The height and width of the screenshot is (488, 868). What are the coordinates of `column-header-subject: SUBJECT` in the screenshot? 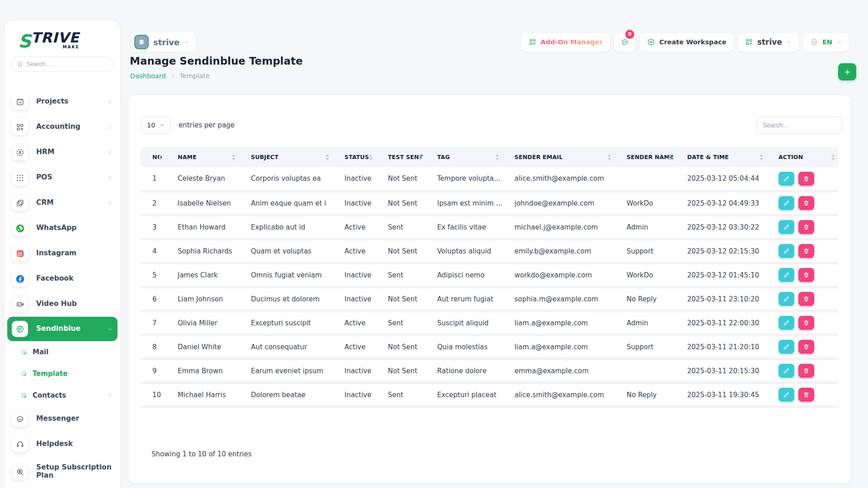 It's located at (286, 157).